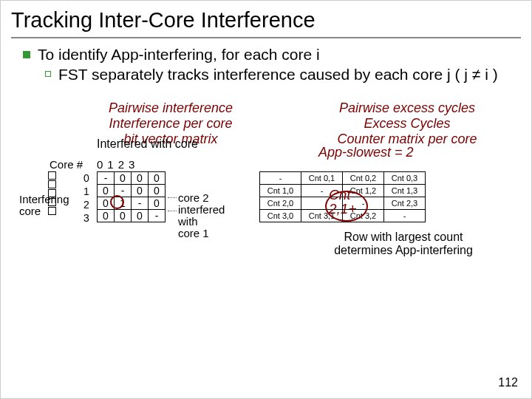 This screenshot has height=399, width=532. What do you see at coordinates (201, 216) in the screenshot?
I see `annotation-text: core 2interferedwithcore 1` at bounding box center [201, 216].